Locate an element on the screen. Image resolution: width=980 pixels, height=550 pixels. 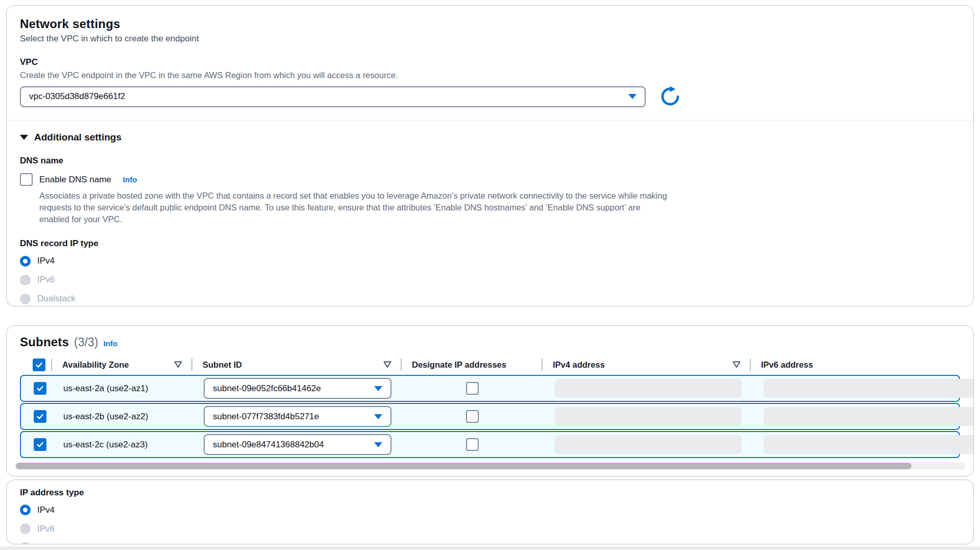
ip-address-type-option-dualstack: Dualstack is located at coordinates (490, 542).